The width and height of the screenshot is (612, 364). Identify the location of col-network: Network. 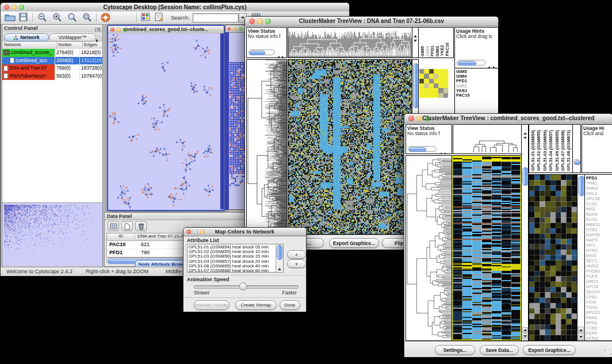
(30, 45).